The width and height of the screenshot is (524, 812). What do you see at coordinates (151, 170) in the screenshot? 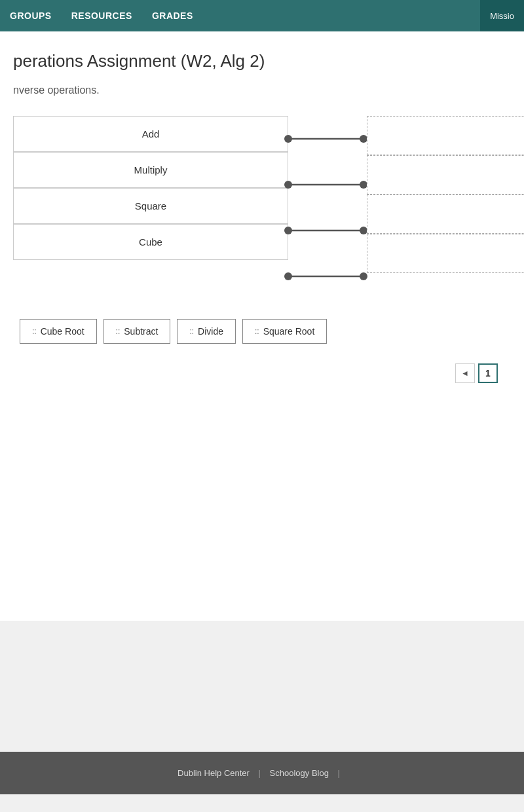
I see `left-item-multiply: Multiply` at bounding box center [151, 170].